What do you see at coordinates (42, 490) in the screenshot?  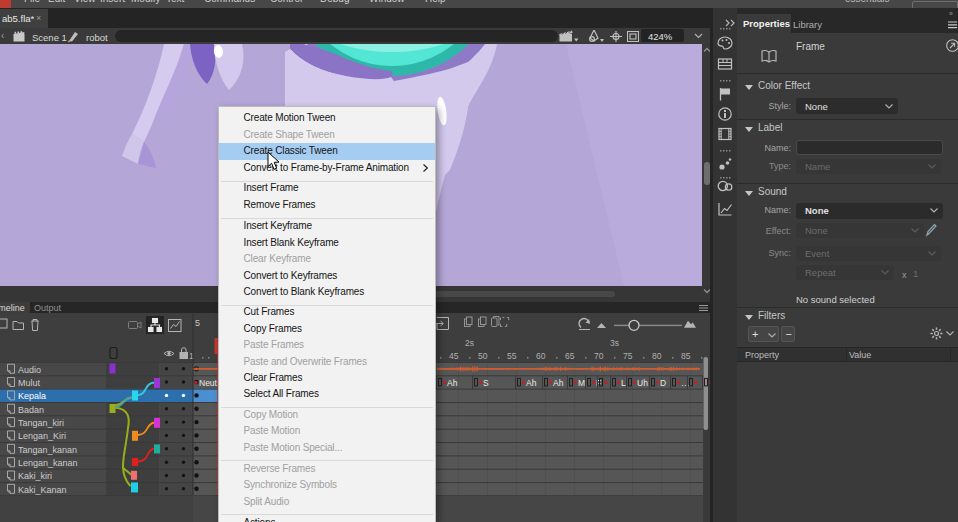 I see `svg-text: Kaki_Kanan` at bounding box center [42, 490].